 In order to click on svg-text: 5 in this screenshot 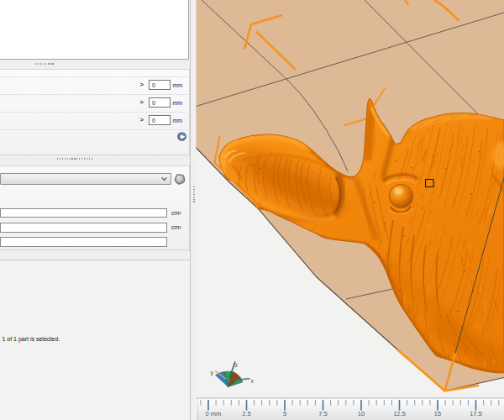, I will do `click(285, 413)`.